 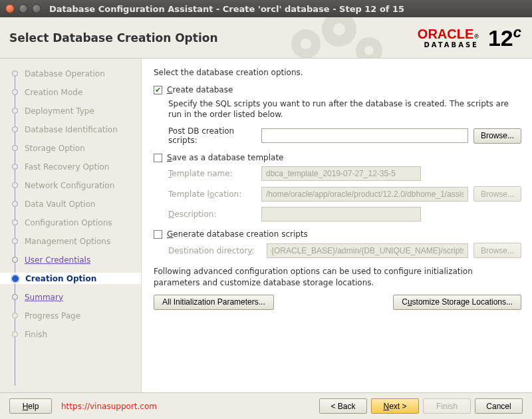 I want to click on step-user-credentials: User Credentials, so click(x=75, y=259).